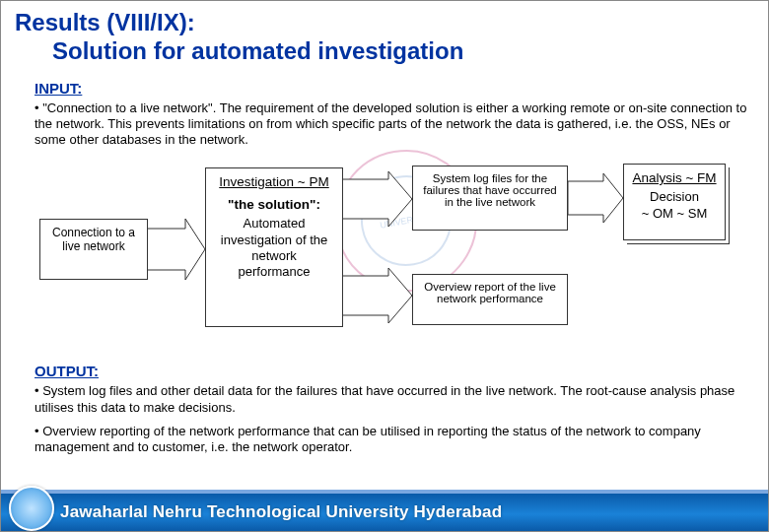  I want to click on arrow-output-to-analysis, so click(595, 198).